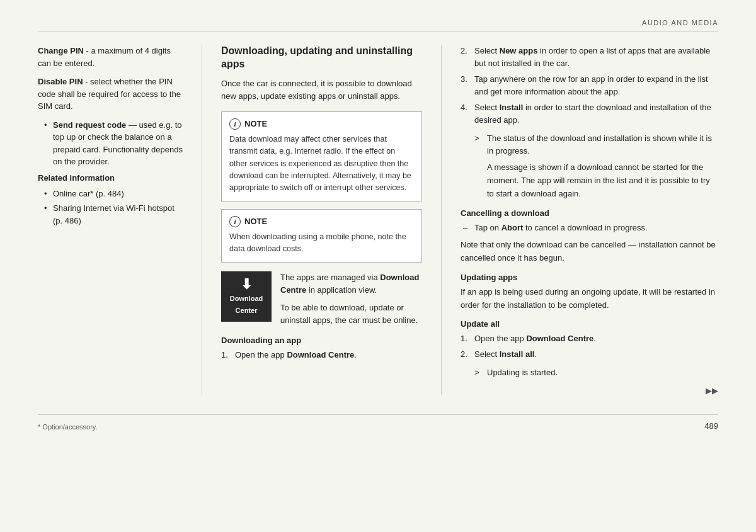 The image size is (756, 532). I want to click on note-header-1: i NOTE, so click(321, 124).